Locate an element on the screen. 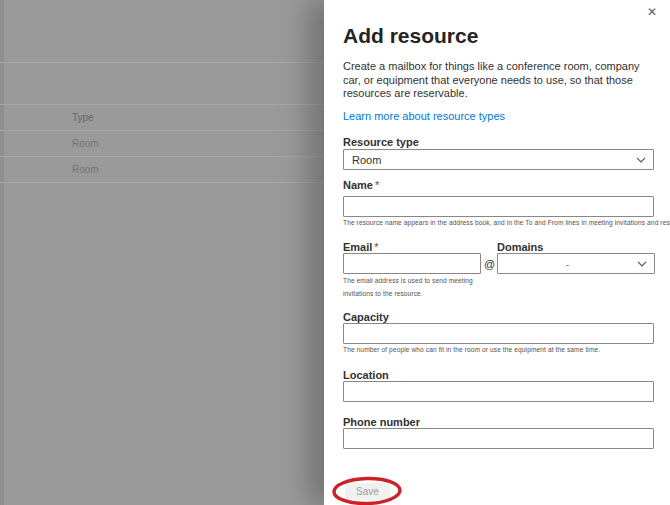 The height and width of the screenshot is (505, 670). location-field is located at coordinates (498, 392).